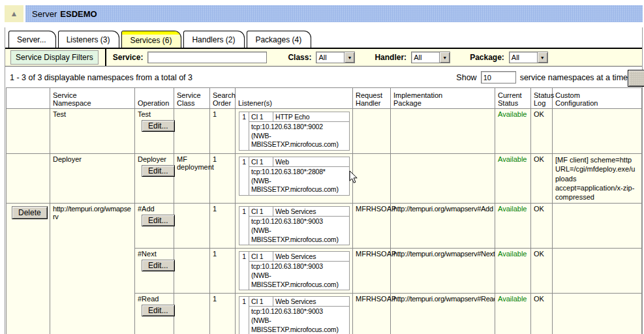 The image size is (644, 334). I want to click on cell-implementation-package: http://tempuri.org/wmapserv#Add, so click(443, 226).